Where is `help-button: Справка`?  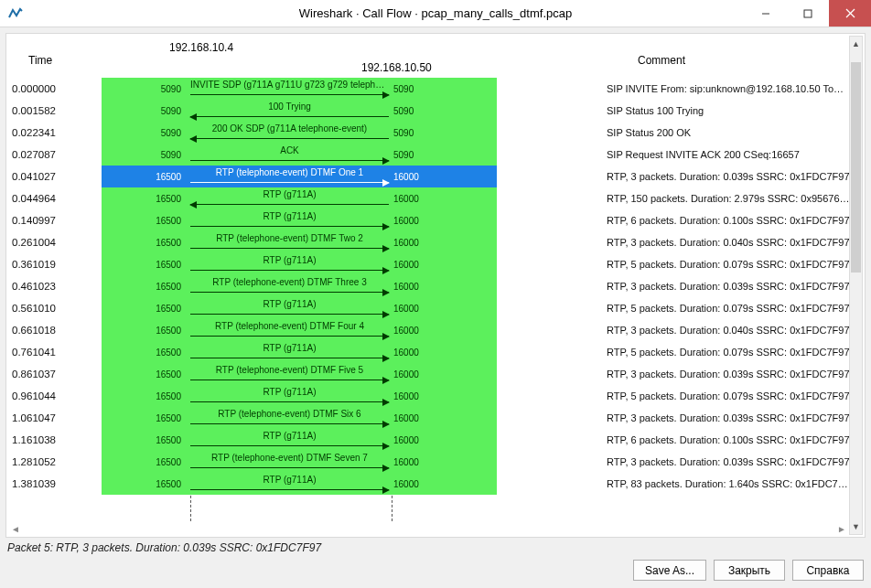
help-button: Справка is located at coordinates (828, 571).